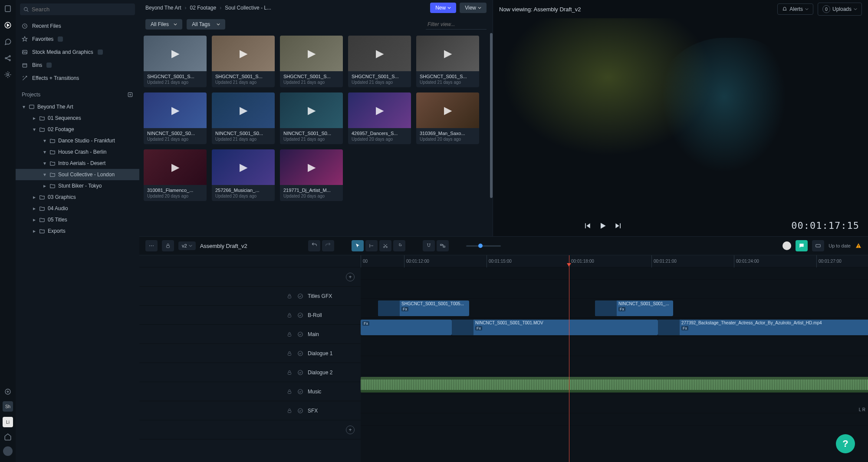  Describe the element at coordinates (77, 175) in the screenshot. I see `tree-row: ▾Soul Collective - London` at that location.